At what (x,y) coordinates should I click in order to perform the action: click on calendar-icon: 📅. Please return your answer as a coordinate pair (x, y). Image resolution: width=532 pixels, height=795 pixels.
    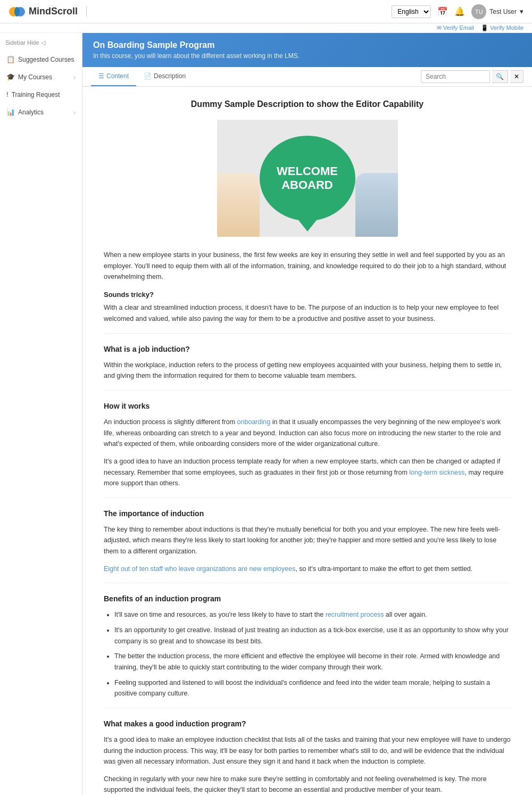
    Looking at the image, I should click on (443, 12).